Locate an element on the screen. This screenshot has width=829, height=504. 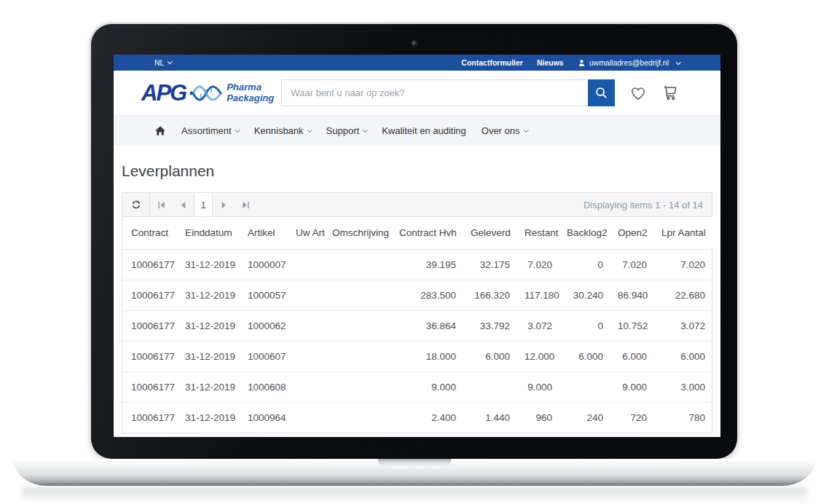
column-header-uw-art: Uw Art is located at coordinates (307, 233).